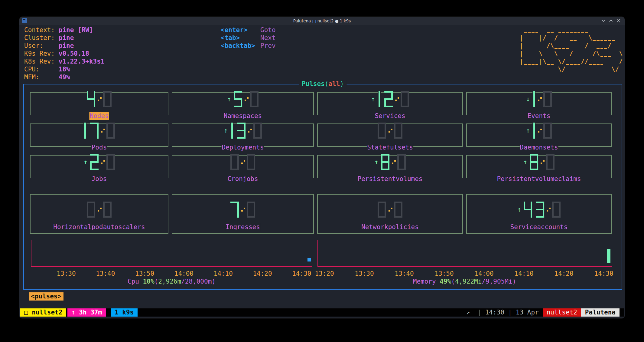  I want to click on cpu-chart-tick: 14:20, so click(262, 274).